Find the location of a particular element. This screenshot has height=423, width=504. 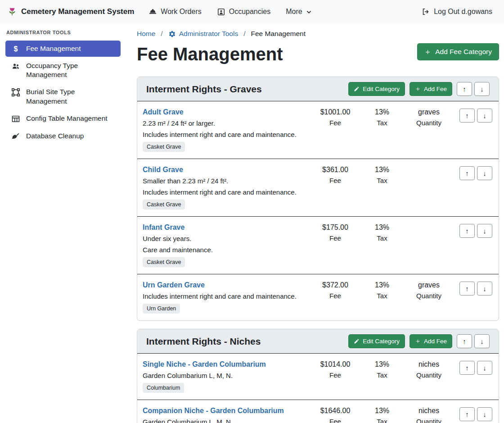

nav-work-orders: Work Orders is located at coordinates (175, 12).